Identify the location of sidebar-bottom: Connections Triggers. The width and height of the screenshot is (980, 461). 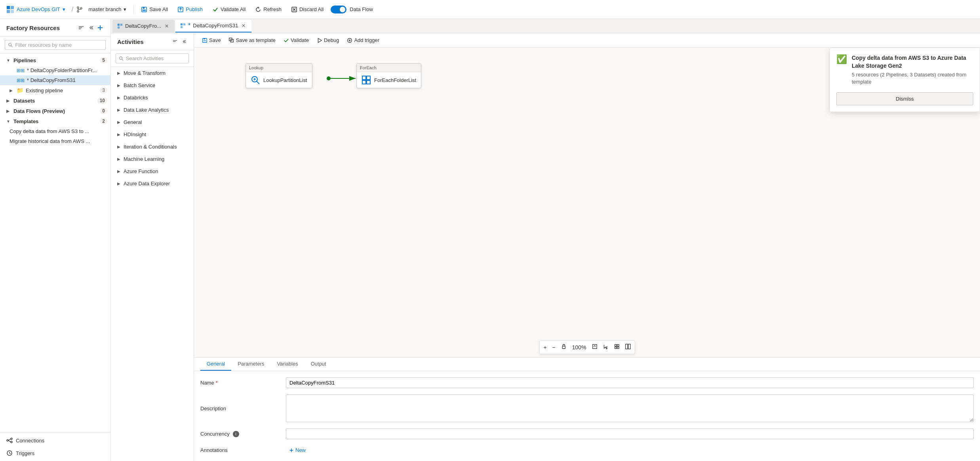
(55, 447).